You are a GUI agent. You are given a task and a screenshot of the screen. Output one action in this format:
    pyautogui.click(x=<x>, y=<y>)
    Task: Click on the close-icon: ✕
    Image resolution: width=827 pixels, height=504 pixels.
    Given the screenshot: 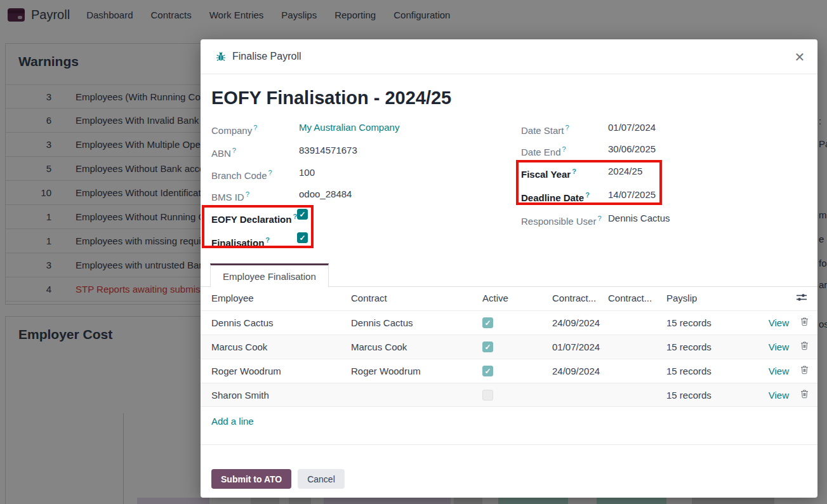 What is the action you would take?
    pyautogui.click(x=800, y=57)
    